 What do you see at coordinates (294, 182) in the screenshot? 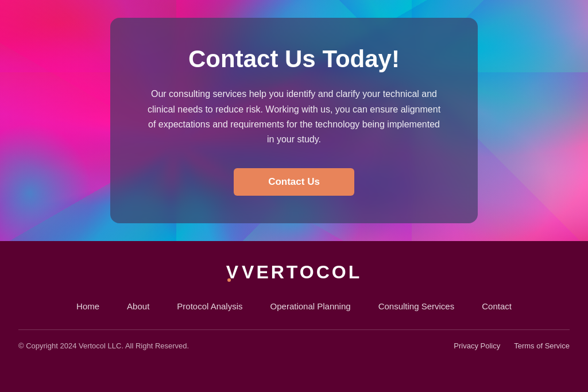
I see `contact-us-button: Contact Us` at bounding box center [294, 182].